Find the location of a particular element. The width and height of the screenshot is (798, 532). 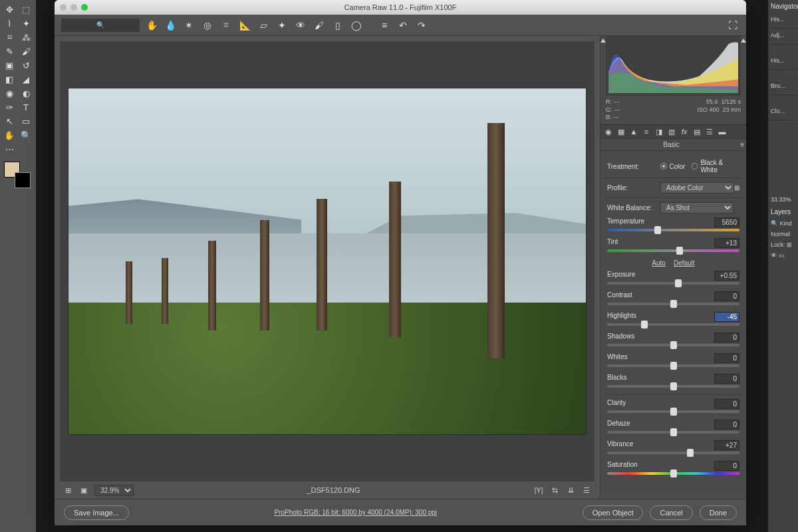

hsl-tab-icon: ≡ is located at coordinates (646, 132).